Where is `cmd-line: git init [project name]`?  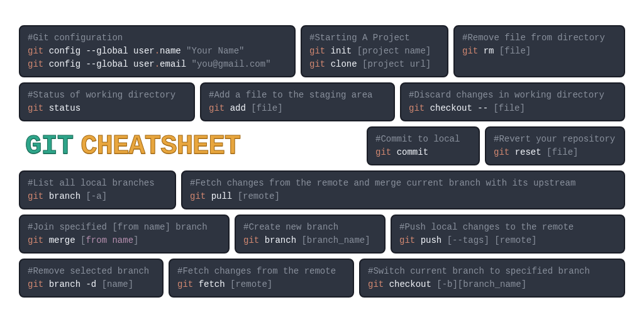
cmd-line: git init [project name] is located at coordinates (375, 52).